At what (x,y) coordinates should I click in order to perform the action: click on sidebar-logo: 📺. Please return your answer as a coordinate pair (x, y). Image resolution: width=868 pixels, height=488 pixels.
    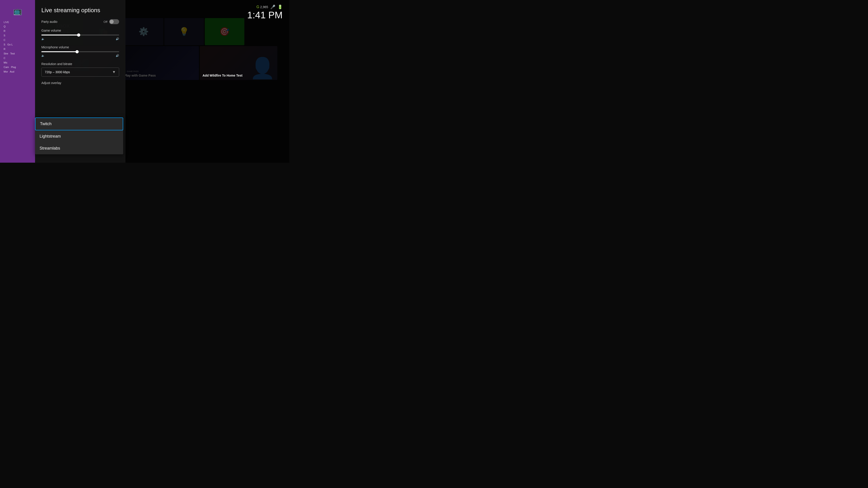
    Looking at the image, I should click on (18, 12).